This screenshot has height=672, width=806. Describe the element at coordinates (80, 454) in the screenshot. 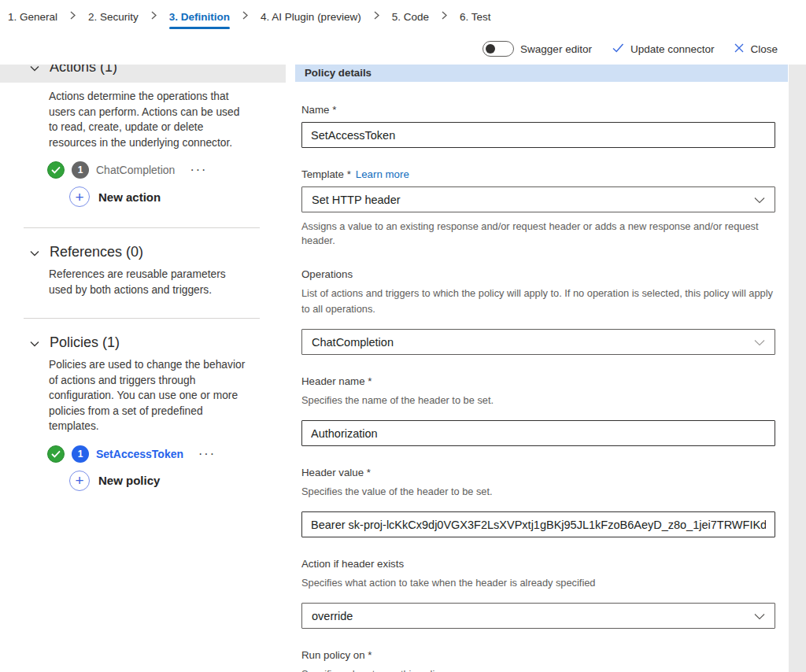

I see `policy-order-badge: 1` at that location.